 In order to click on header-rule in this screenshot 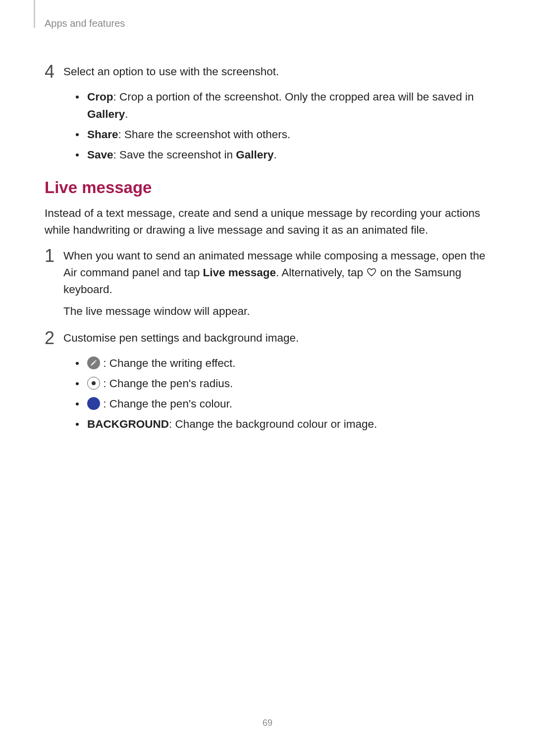, I will do `click(35, 14)`.